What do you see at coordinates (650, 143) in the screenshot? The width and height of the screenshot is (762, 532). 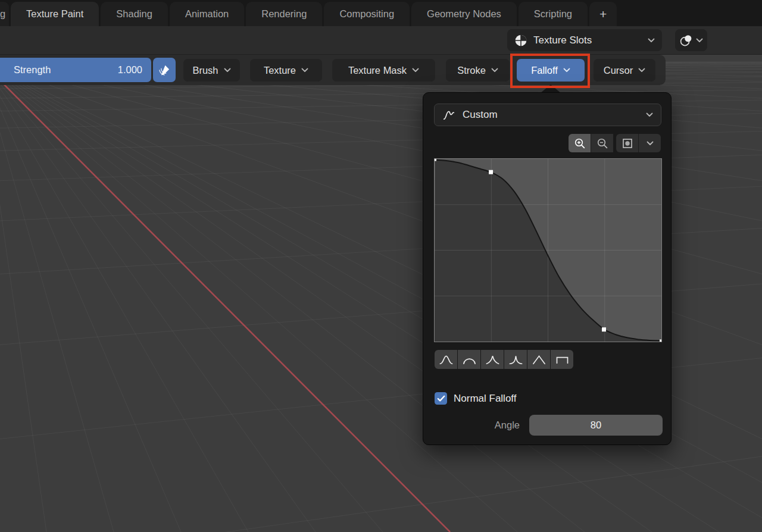 I see `more-options-button` at bounding box center [650, 143].